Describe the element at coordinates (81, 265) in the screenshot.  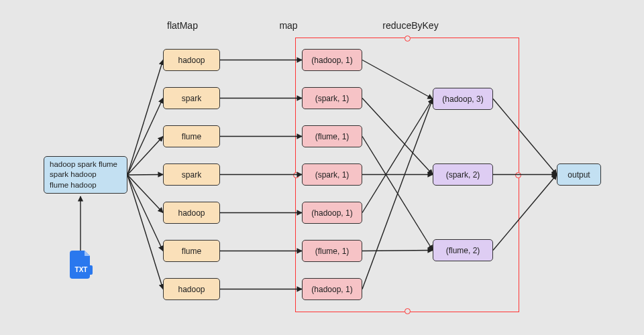
I see `txt-file-icon: TXT` at that location.